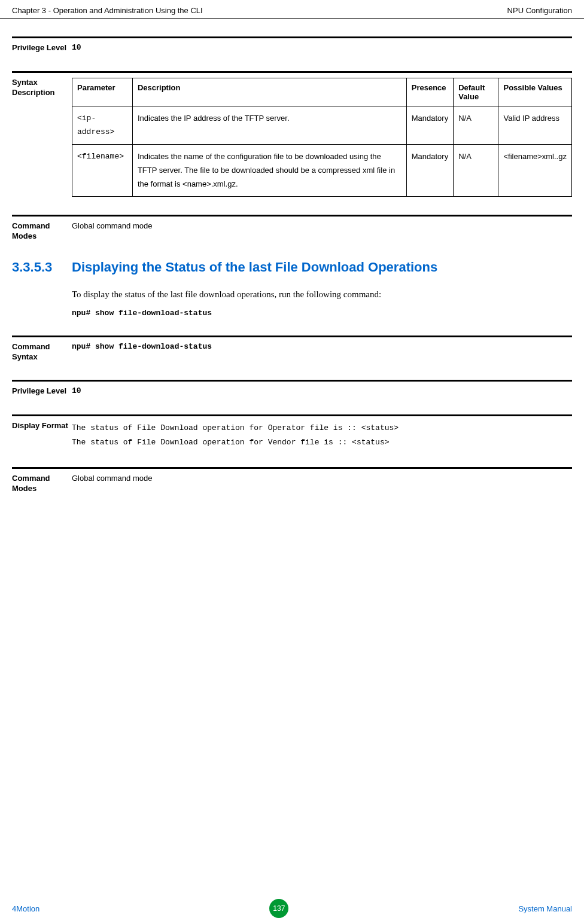  I want to click on table-header-row: Parameter Description Presence Default V…, so click(322, 92).